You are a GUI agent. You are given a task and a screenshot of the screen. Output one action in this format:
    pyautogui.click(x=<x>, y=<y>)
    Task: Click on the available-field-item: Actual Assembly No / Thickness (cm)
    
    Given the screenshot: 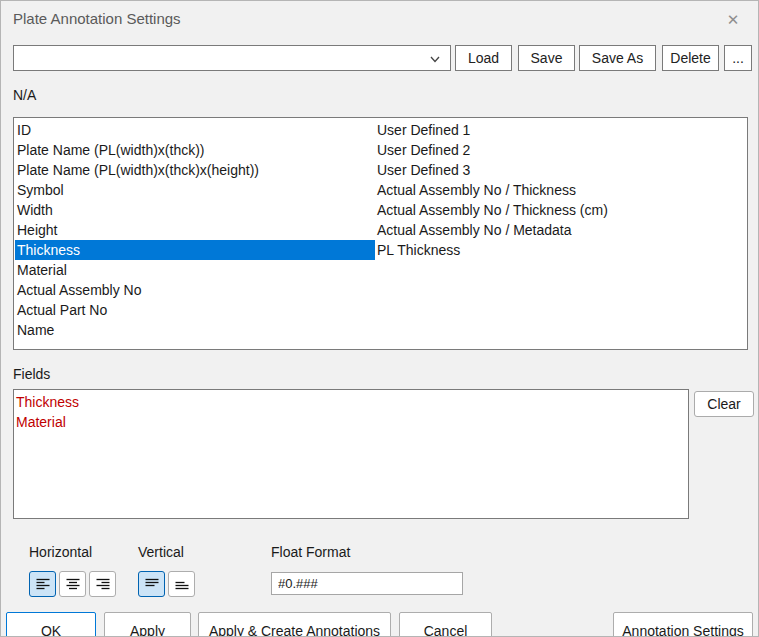 What is the action you would take?
    pyautogui.click(x=560, y=210)
    